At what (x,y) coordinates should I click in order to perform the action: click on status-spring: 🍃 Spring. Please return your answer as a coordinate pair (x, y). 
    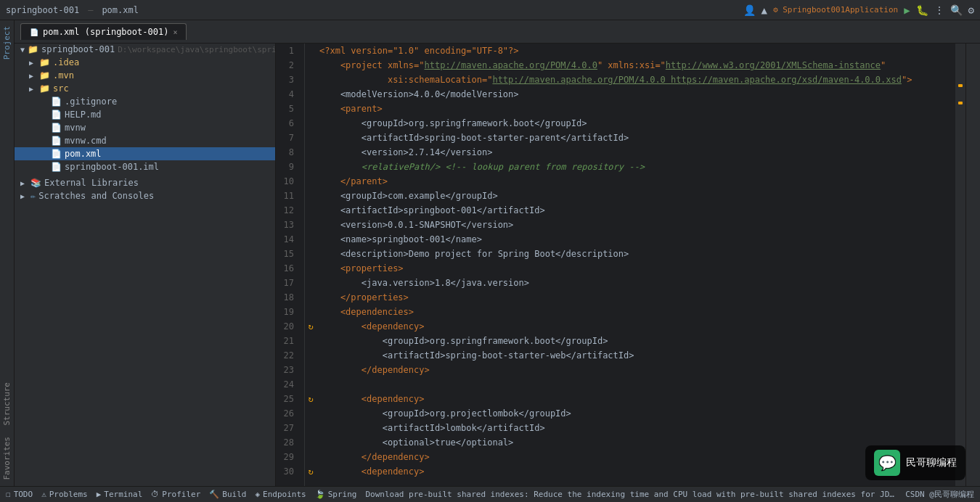
    Looking at the image, I should click on (336, 495).